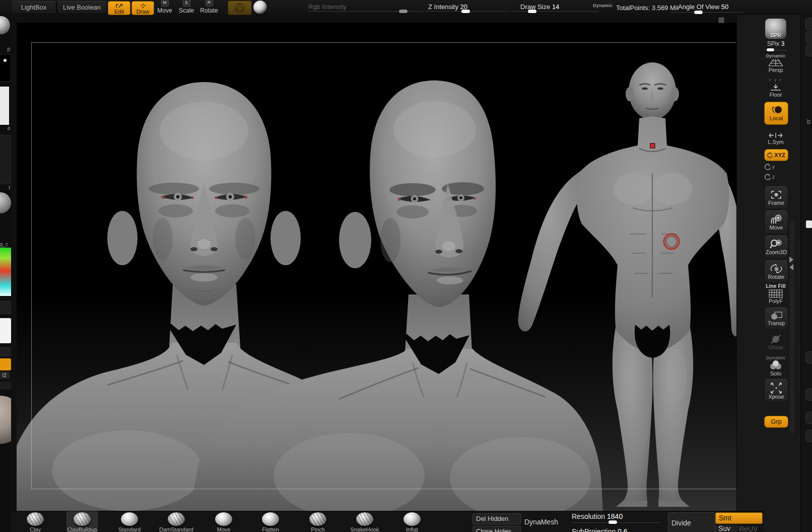  Describe the element at coordinates (776, 91) in the screenshot. I see `floor-button: Floor` at that location.